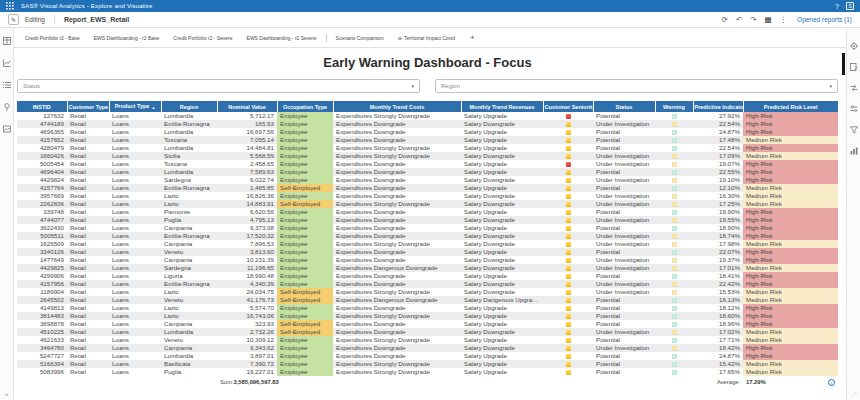 The height and width of the screenshot is (400, 860). Describe the element at coordinates (832, 382) in the screenshot. I see `info-icon: i` at that location.